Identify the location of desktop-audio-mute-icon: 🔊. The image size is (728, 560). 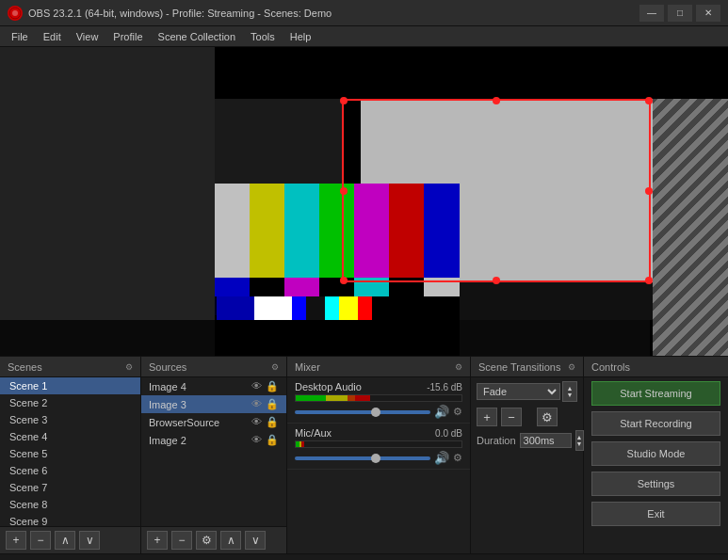
(442, 412).